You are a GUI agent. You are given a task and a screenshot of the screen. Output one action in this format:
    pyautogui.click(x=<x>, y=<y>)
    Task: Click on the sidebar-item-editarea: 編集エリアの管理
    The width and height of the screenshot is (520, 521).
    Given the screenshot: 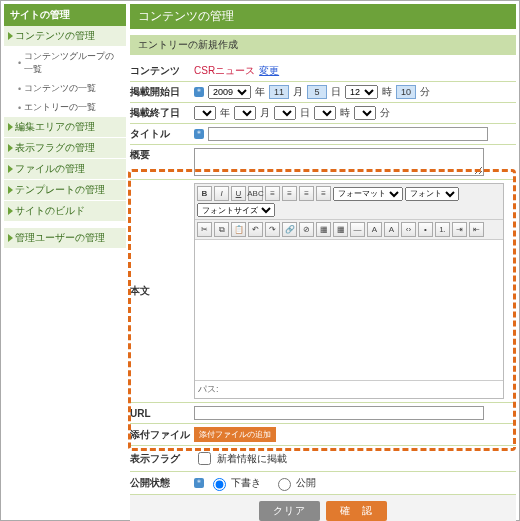 What is the action you would take?
    pyautogui.click(x=65, y=128)
    